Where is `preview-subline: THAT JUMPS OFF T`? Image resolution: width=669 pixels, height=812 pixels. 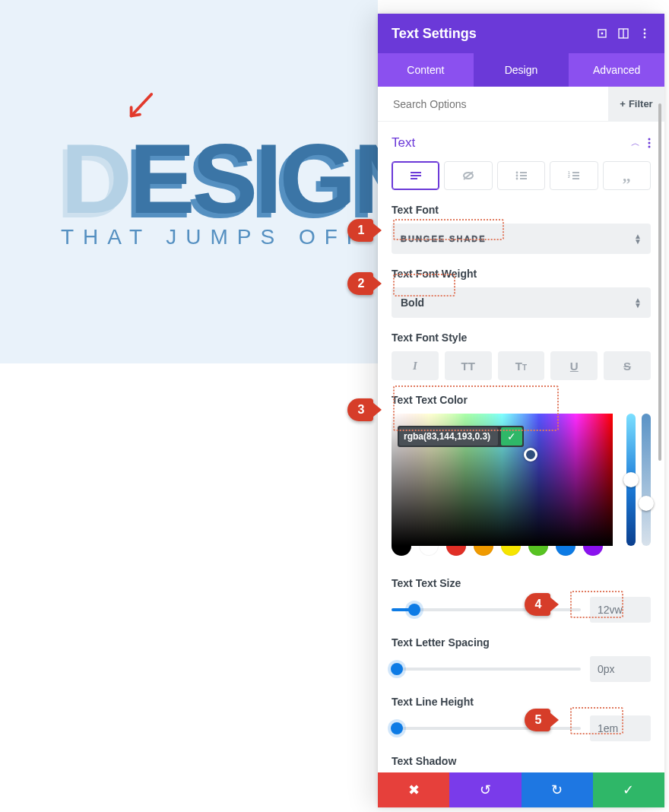
preview-subline: THAT JUMPS OFF T is located at coordinates (219, 237).